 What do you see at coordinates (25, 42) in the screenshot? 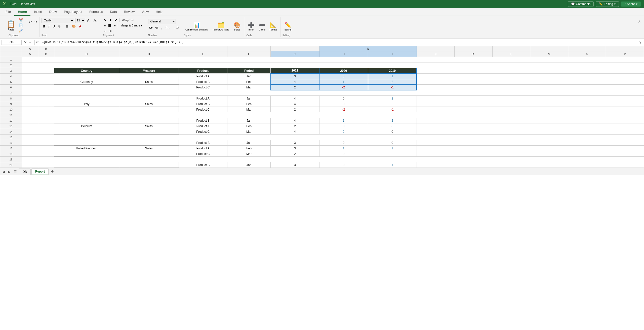
I see `cancel-formula-button: ✕` at bounding box center [25, 42].